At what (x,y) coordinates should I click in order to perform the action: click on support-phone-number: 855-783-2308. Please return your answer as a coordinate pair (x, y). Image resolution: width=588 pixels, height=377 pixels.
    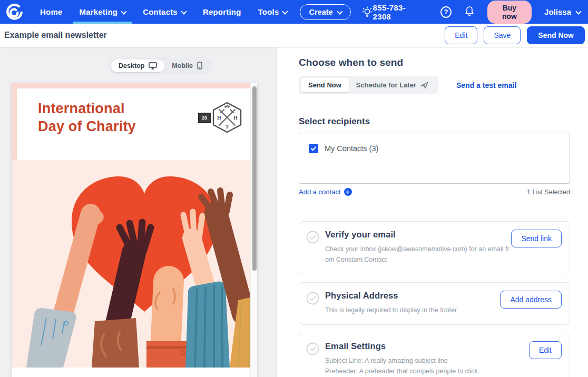
    Looking at the image, I should click on (397, 12).